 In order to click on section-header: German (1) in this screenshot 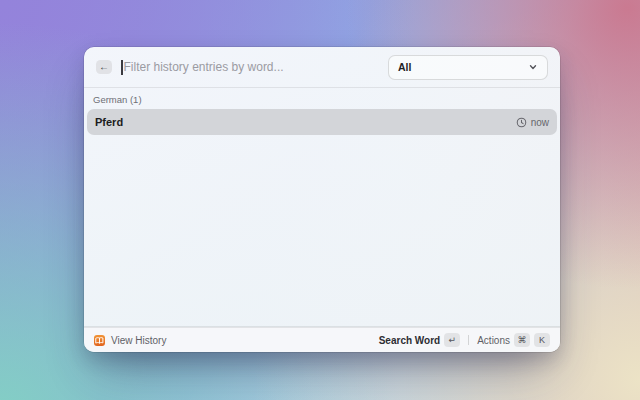, I will do `click(326, 100)`.